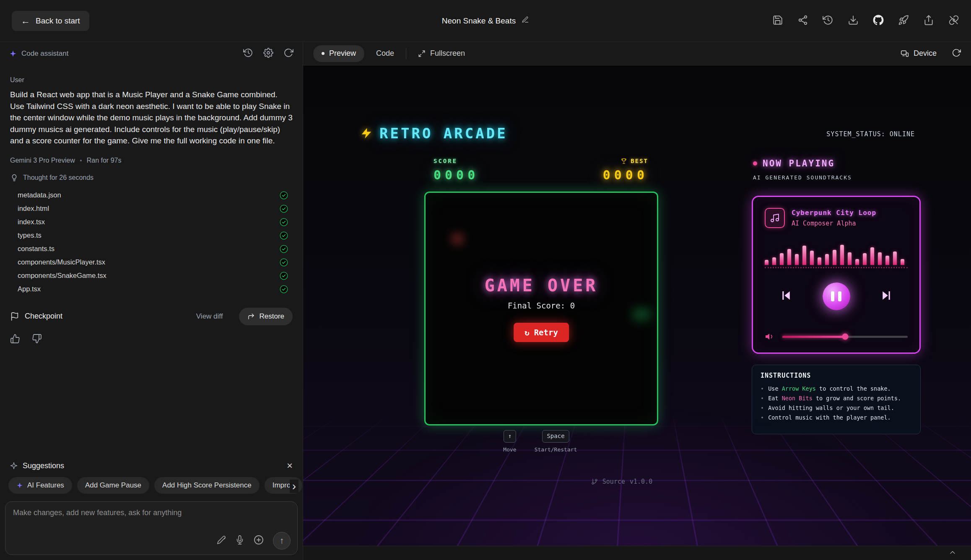  I want to click on retry-button: ↻ Retry, so click(541, 332).